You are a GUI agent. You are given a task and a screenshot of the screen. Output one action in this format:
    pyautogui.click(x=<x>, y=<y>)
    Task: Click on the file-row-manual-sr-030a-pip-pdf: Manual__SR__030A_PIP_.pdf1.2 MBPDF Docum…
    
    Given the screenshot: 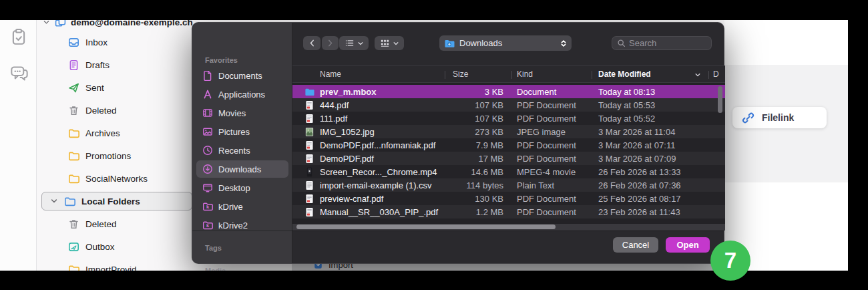 What is the action you would take?
    pyautogui.click(x=509, y=212)
    